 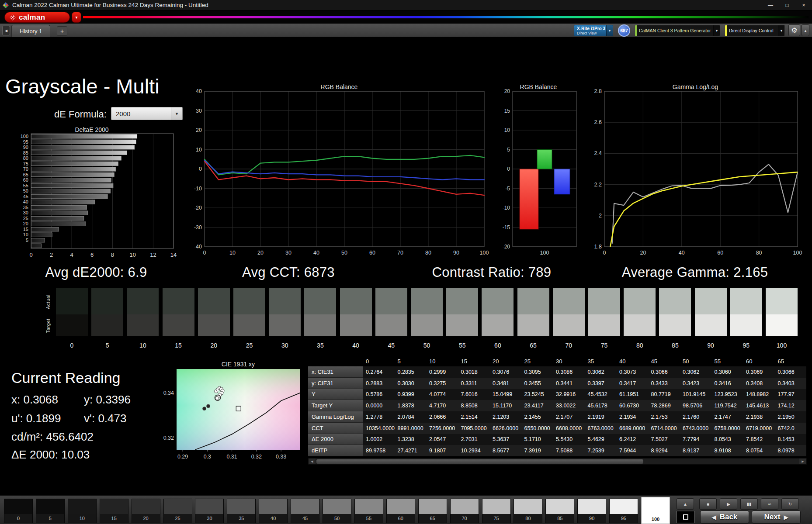 What do you see at coordinates (336, 395) in the screenshot?
I see `table-row-label: Y` at bounding box center [336, 395].